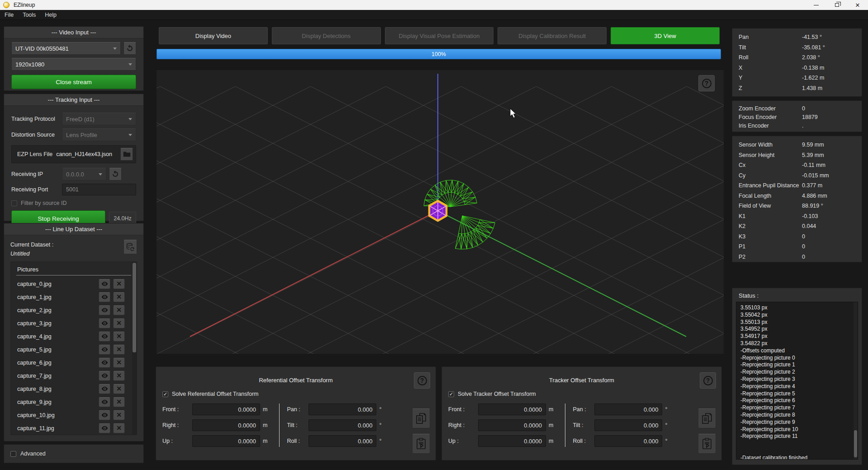 The height and width of the screenshot is (470, 868). What do you see at coordinates (99, 119) in the screenshot?
I see `tracking-protocol-dropdown: FreeD (d1)` at bounding box center [99, 119].